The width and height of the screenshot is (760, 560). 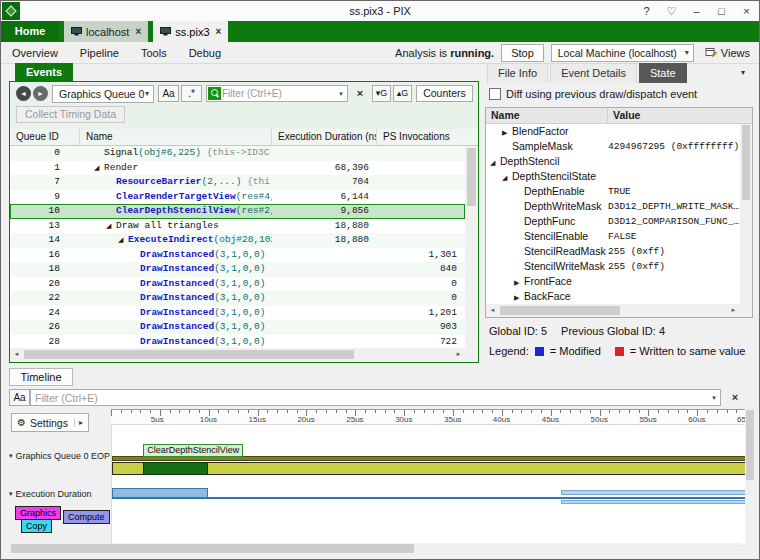 What do you see at coordinates (522, 53) in the screenshot?
I see `stop-button: Stop` at bounding box center [522, 53].